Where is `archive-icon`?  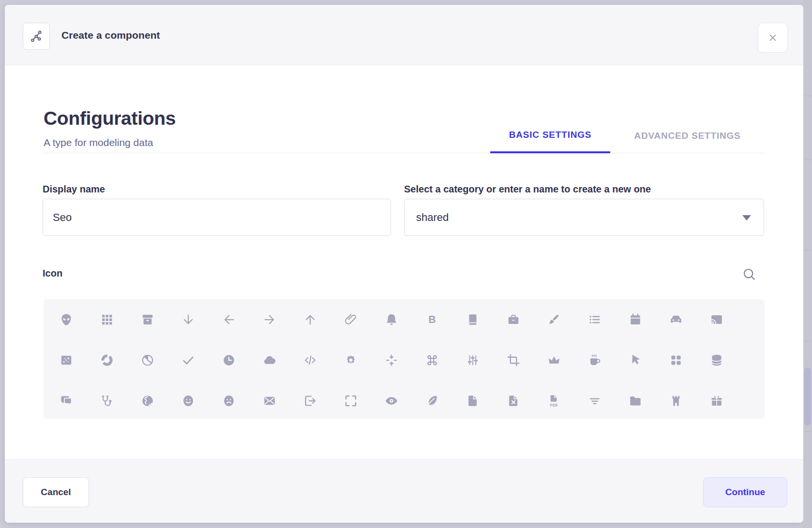 archive-icon is located at coordinates (148, 320).